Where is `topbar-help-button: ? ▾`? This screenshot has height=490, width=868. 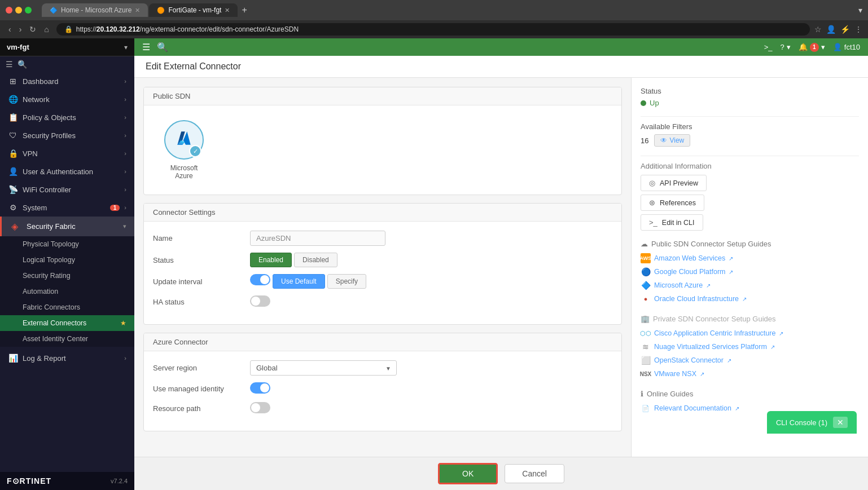 topbar-help-button: ? ▾ is located at coordinates (786, 47).